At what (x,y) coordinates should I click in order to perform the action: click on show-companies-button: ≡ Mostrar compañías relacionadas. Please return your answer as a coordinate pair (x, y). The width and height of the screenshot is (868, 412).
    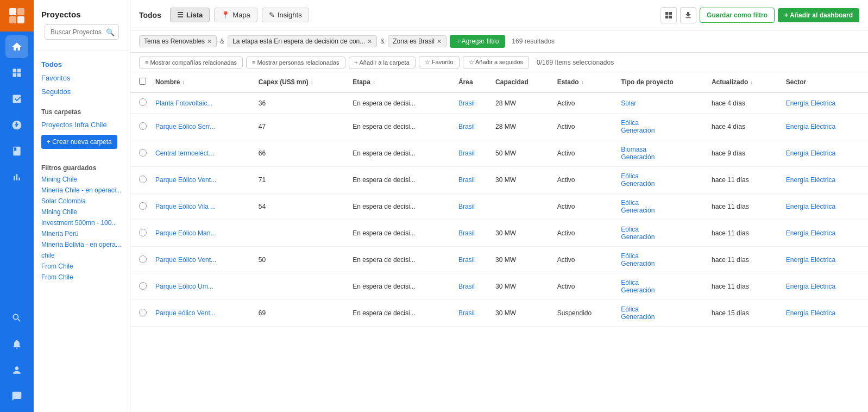
    Looking at the image, I should click on (191, 63).